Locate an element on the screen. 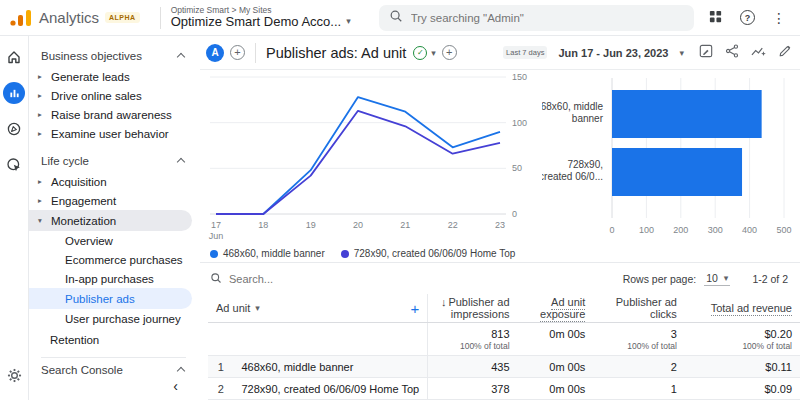 The image size is (800, 400). explore-icon is located at coordinates (14, 129).